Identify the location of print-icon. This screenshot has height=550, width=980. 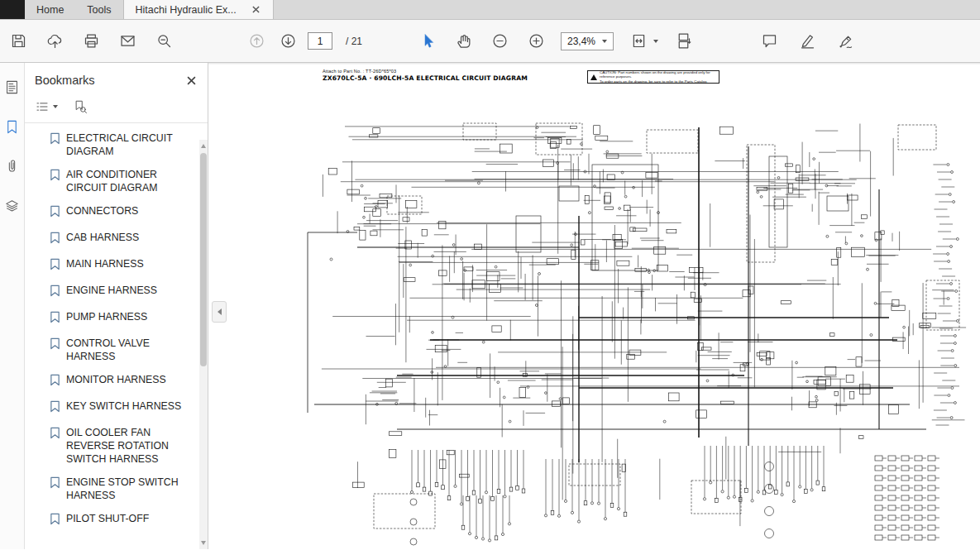
(91, 41).